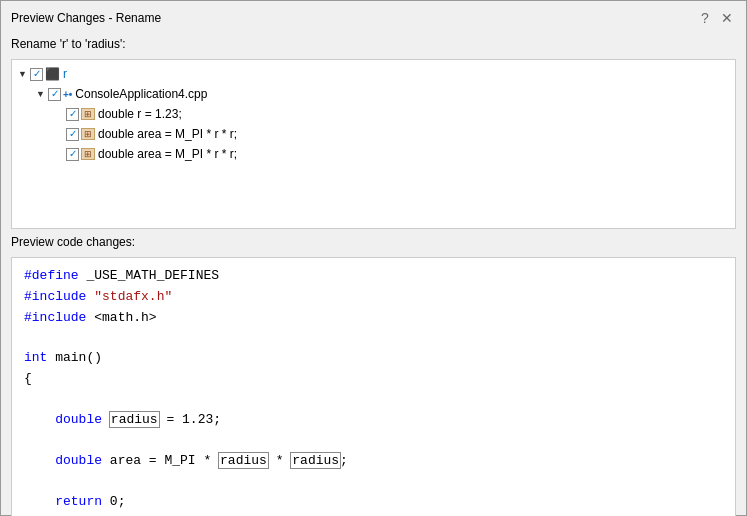 The width and height of the screenshot is (747, 516). Describe the element at coordinates (125, 318) in the screenshot. I see `pp-3-text: <math.h>` at that location.